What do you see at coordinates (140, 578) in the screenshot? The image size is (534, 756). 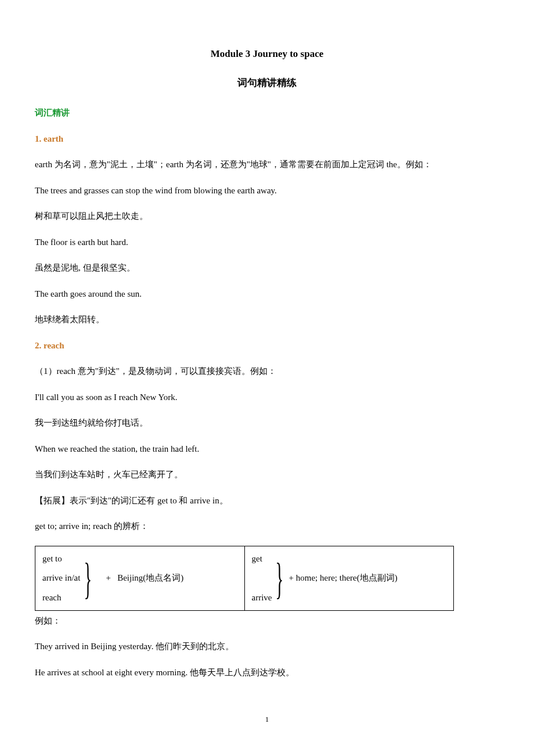 I see `table-suffix: + Beijing(地点名词)` at bounding box center [140, 578].